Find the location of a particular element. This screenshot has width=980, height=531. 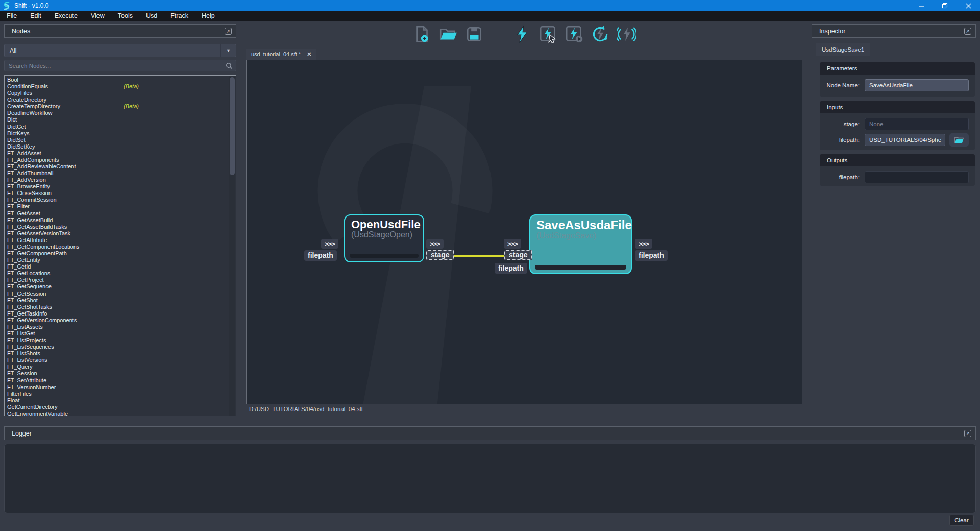

refresh-execute-button is located at coordinates (600, 34).